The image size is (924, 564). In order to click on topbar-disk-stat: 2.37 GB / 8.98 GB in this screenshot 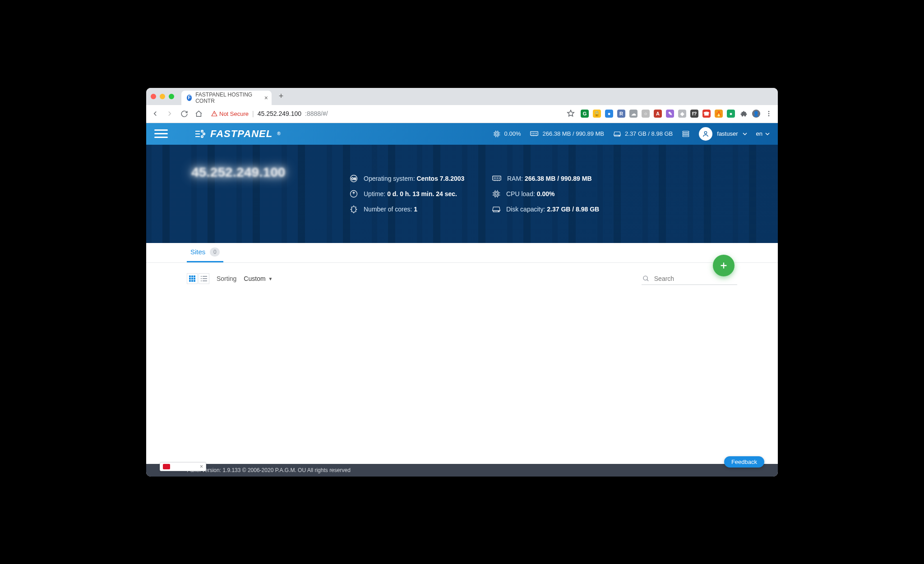, I will do `click(643, 134)`.